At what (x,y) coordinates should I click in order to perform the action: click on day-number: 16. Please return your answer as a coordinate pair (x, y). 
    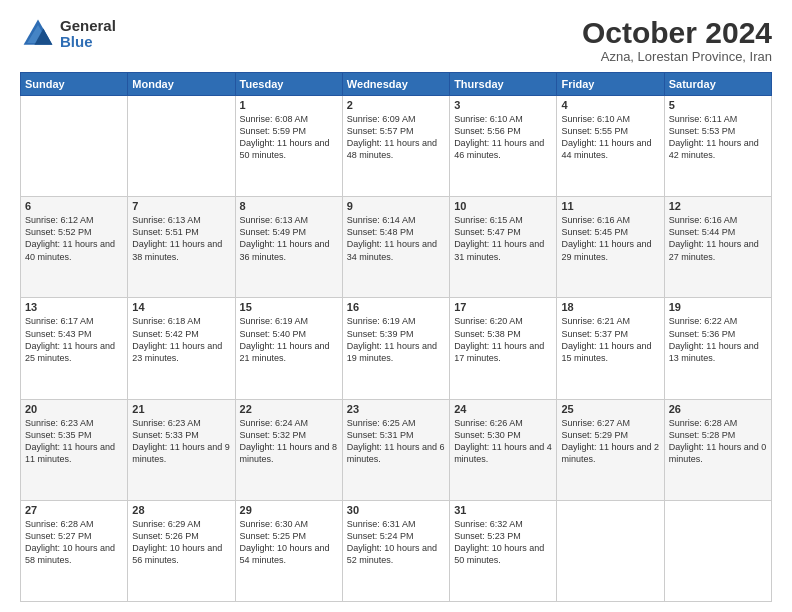
    Looking at the image, I should click on (396, 307).